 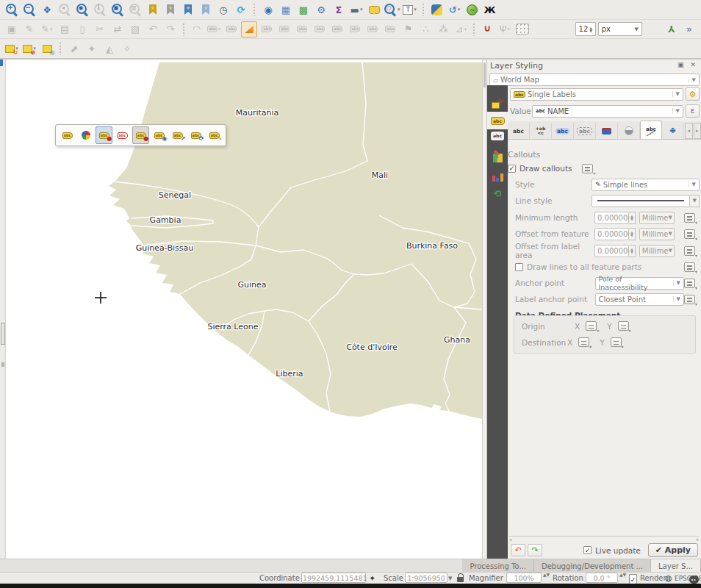 What do you see at coordinates (374, 10) in the screenshot?
I see `map-tips-icon` at bounding box center [374, 10].